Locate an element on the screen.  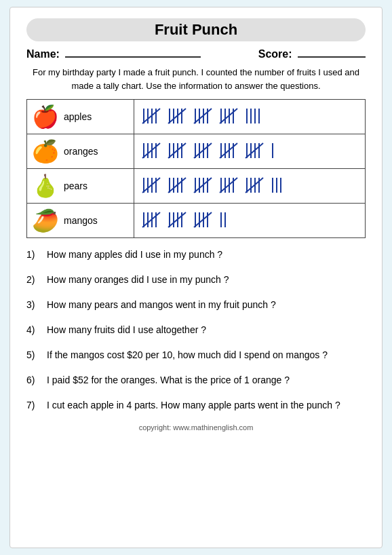
question-text: How many pears and mangos went in my fru… is located at coordinates (161, 305).